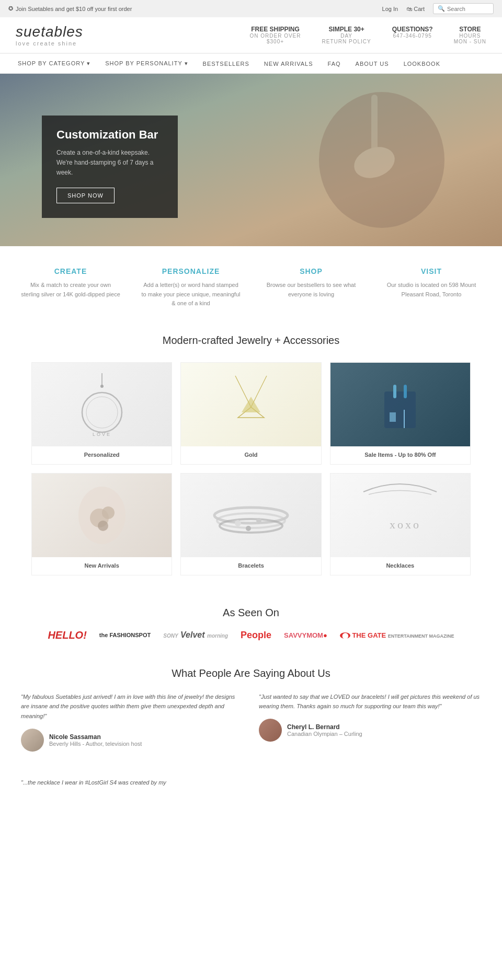  What do you see at coordinates (196, 635) in the screenshot?
I see `press-logo-velvet: SONY Velvet morning` at bounding box center [196, 635].